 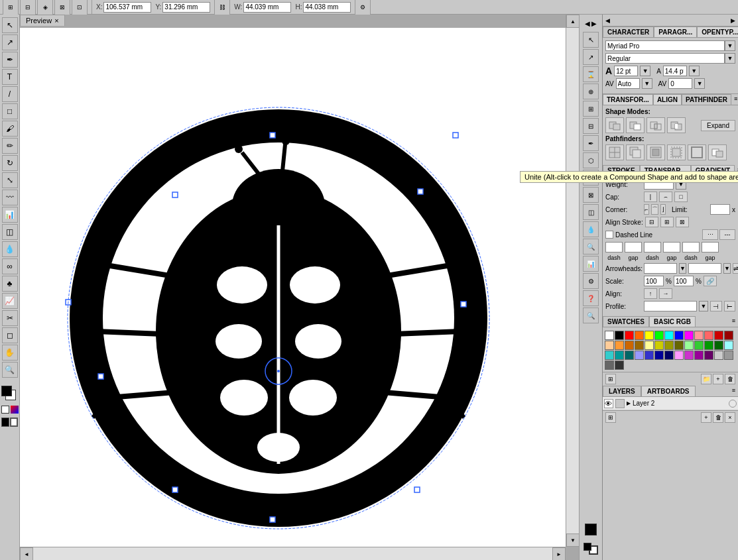 I want to click on kerning-input, so click(x=627, y=84).